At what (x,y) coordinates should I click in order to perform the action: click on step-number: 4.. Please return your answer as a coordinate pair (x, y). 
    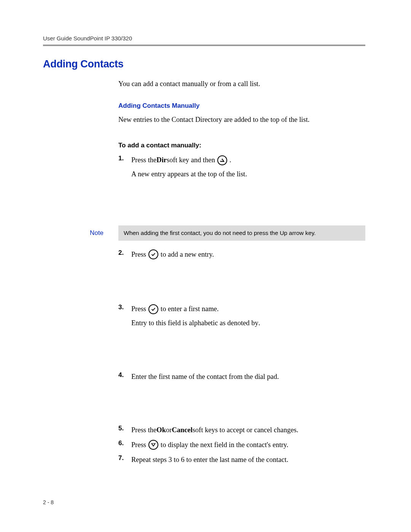
    Looking at the image, I should click on (123, 377).